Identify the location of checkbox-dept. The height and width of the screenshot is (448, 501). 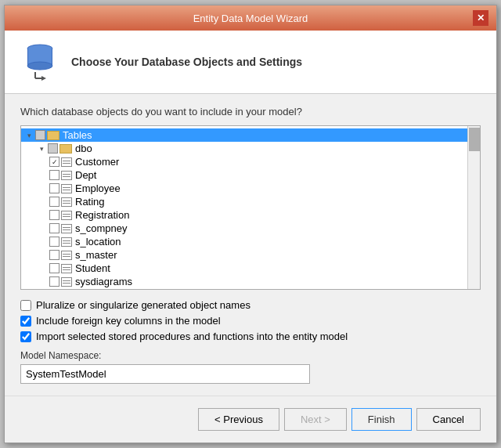
(55, 175).